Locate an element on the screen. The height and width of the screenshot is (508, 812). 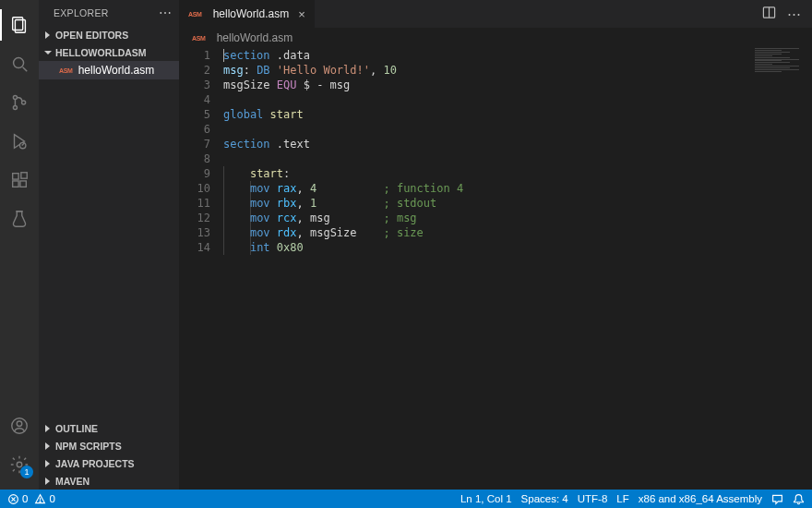
activity-run is located at coordinates (19, 141).